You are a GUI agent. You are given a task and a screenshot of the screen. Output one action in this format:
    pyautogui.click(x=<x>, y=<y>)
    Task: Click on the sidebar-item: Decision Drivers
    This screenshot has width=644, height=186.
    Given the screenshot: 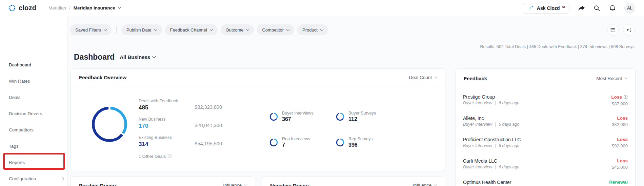 What is the action you would take?
    pyautogui.click(x=36, y=113)
    